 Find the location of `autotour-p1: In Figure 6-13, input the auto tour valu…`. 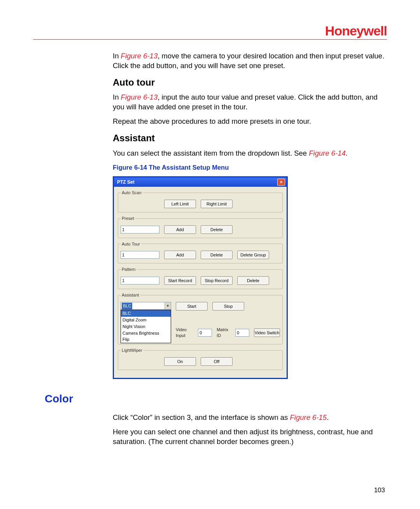

autotour-p1: In Figure 6-13, input the auto tour valu… is located at coordinates (250, 102).